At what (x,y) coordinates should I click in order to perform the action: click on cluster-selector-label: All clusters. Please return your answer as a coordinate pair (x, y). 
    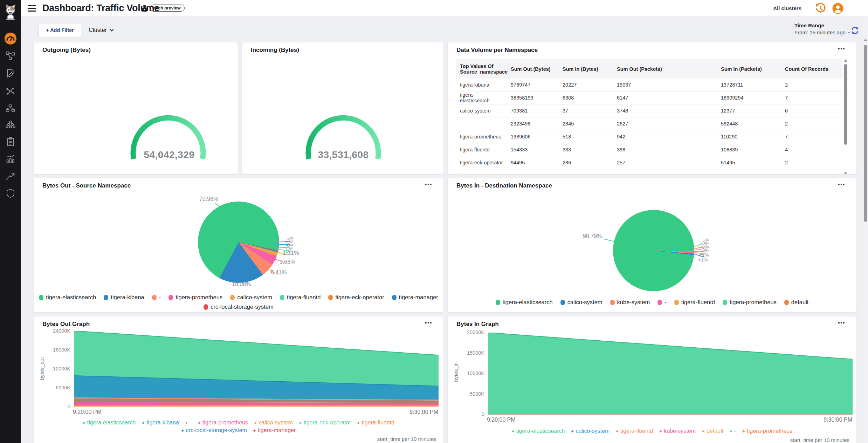
    Looking at the image, I should click on (787, 8).